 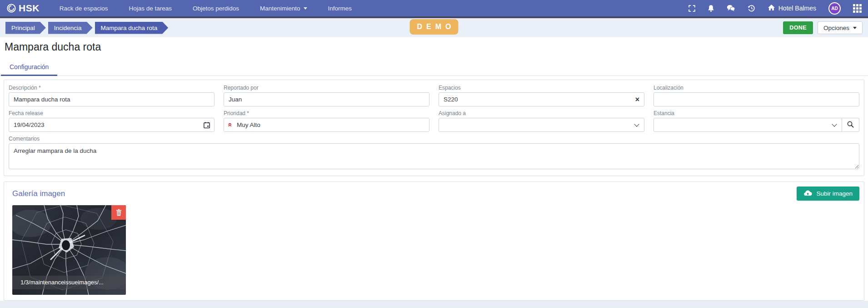 I want to click on trash-icon, so click(x=119, y=212).